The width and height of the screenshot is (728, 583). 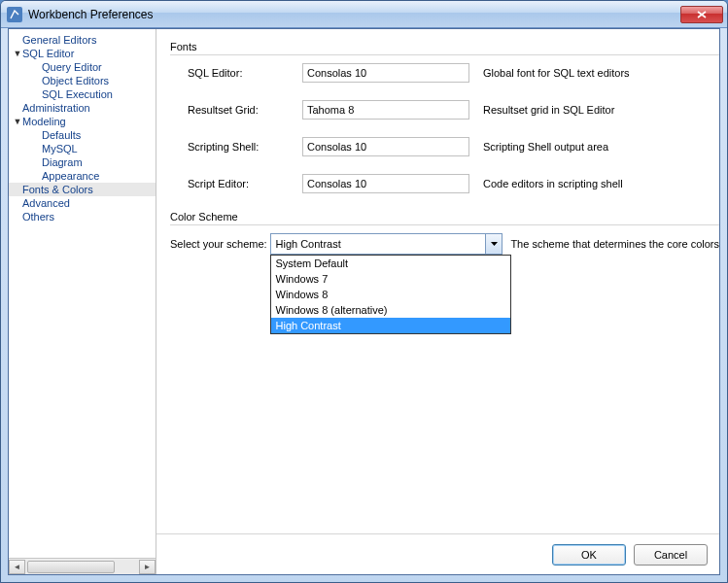 I want to click on scroll-right-button: ►, so click(x=148, y=567).